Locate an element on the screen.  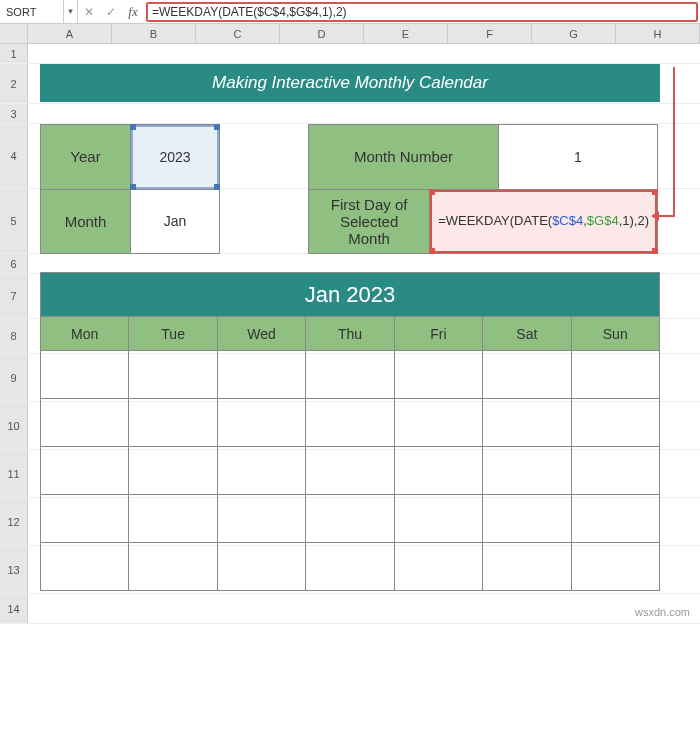
row-header-5: 5 is located at coordinates (14, 221).